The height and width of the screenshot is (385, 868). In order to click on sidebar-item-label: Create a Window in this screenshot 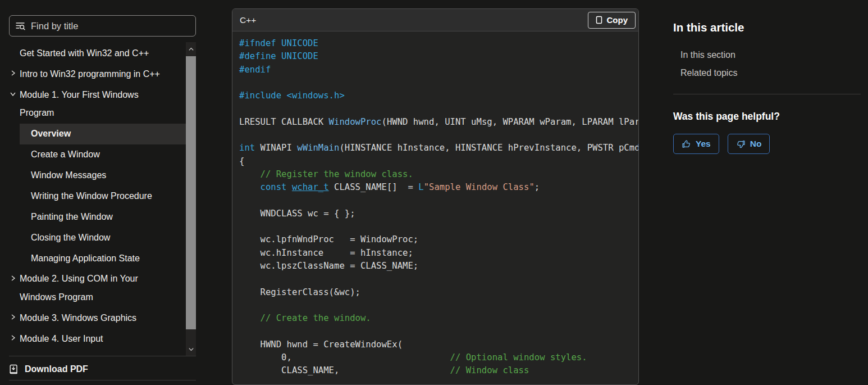, I will do `click(65, 154)`.